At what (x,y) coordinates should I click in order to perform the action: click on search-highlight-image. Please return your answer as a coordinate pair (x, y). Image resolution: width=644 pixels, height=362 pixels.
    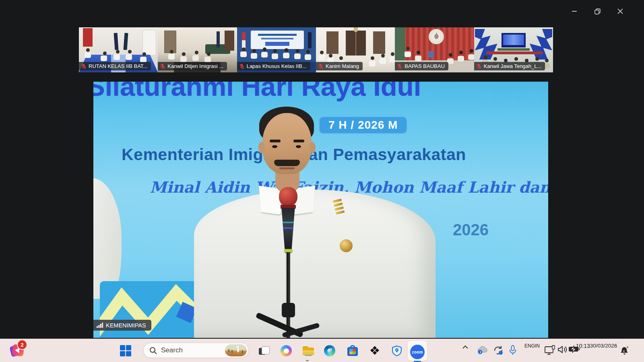
    Looking at the image, I should click on (236, 350).